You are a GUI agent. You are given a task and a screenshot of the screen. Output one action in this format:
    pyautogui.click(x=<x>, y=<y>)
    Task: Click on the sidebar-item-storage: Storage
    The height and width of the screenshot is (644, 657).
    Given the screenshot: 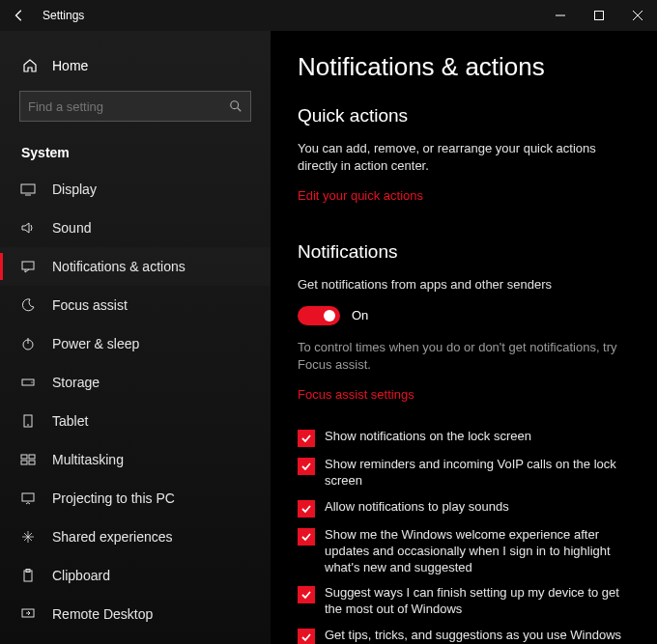 What is the action you would take?
    pyautogui.click(x=135, y=382)
    